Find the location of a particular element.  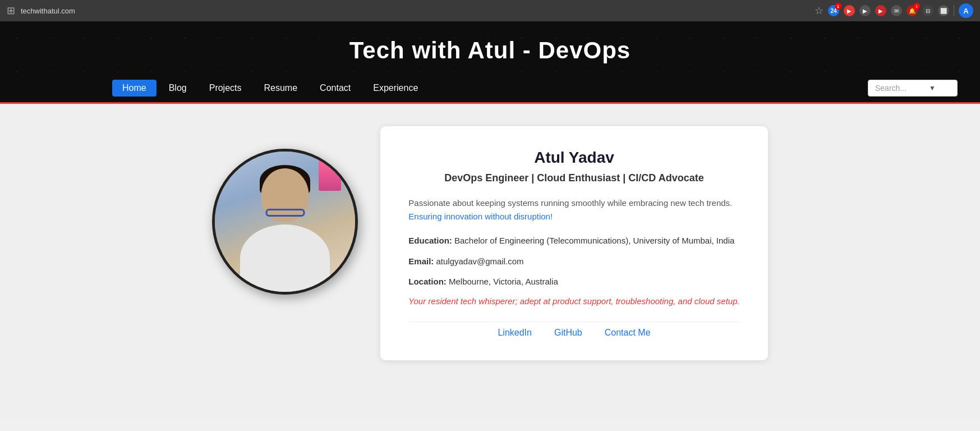

extension-icon-6: 🔔 1 is located at coordinates (912, 11).